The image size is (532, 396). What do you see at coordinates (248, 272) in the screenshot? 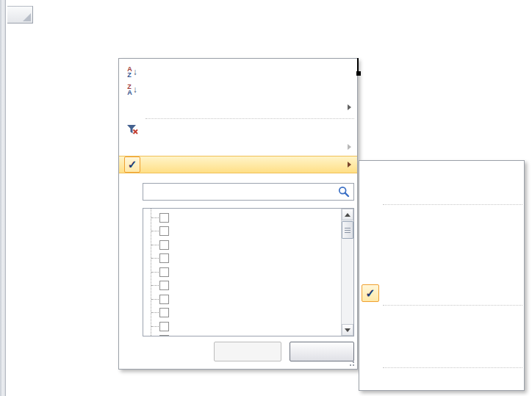
I see `filter-value-list` at bounding box center [248, 272].